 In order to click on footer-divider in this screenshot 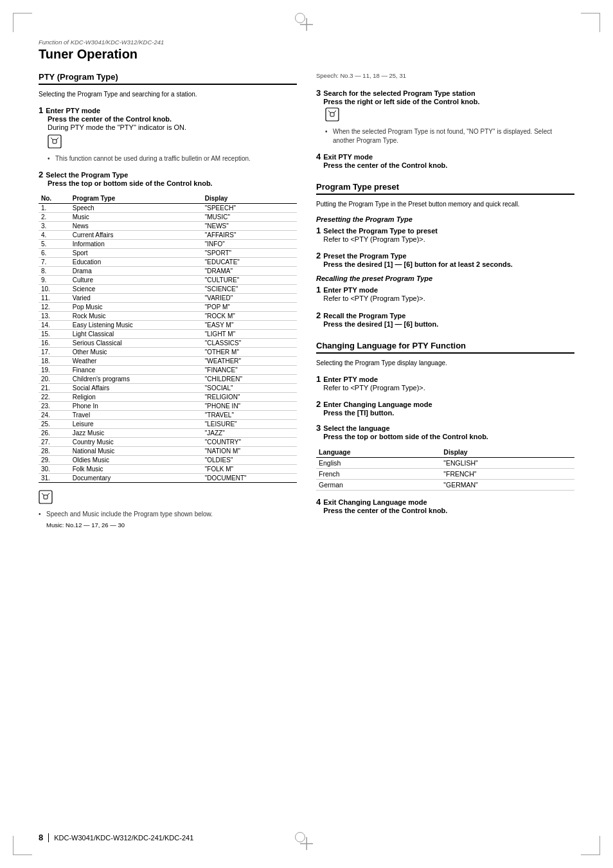, I will do `click(49, 838)`.